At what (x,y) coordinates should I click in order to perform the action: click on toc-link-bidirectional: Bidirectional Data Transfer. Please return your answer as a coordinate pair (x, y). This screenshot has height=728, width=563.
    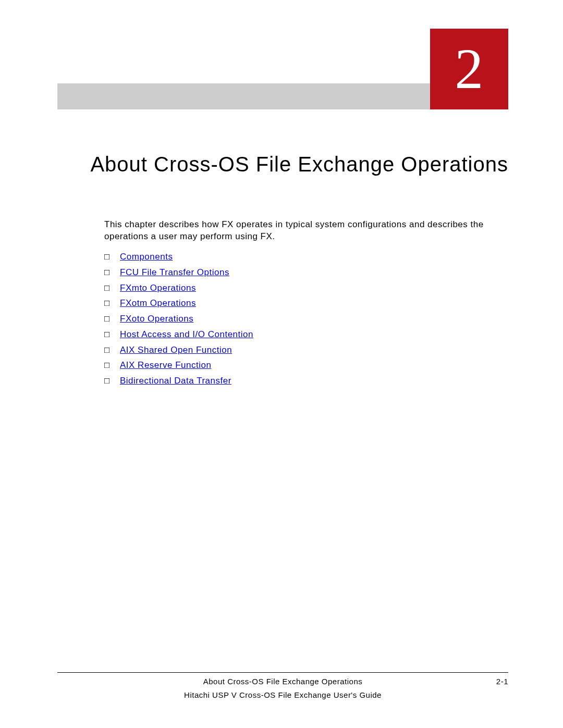
    Looking at the image, I should click on (176, 381).